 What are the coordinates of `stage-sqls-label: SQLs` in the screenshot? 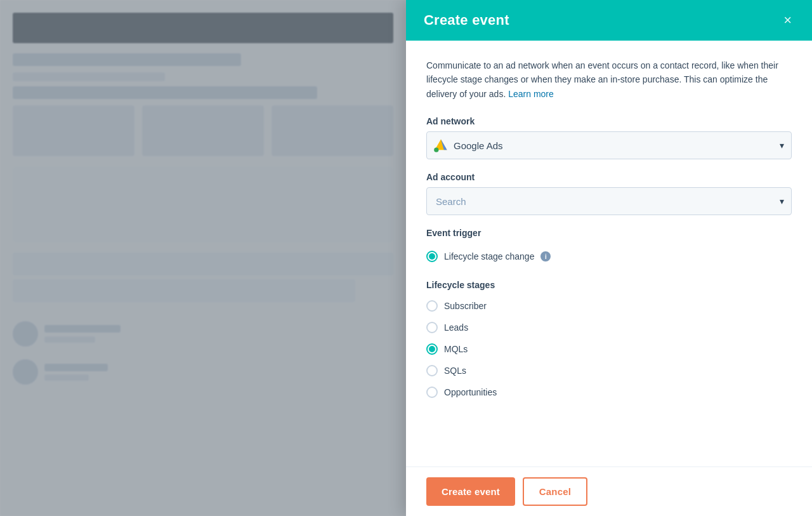 It's located at (455, 371).